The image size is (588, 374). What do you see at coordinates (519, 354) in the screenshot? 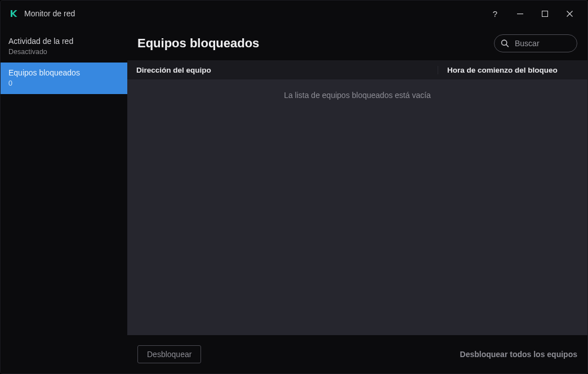
I see `unblock-all-button: Desbloquear todos los equipos` at bounding box center [519, 354].